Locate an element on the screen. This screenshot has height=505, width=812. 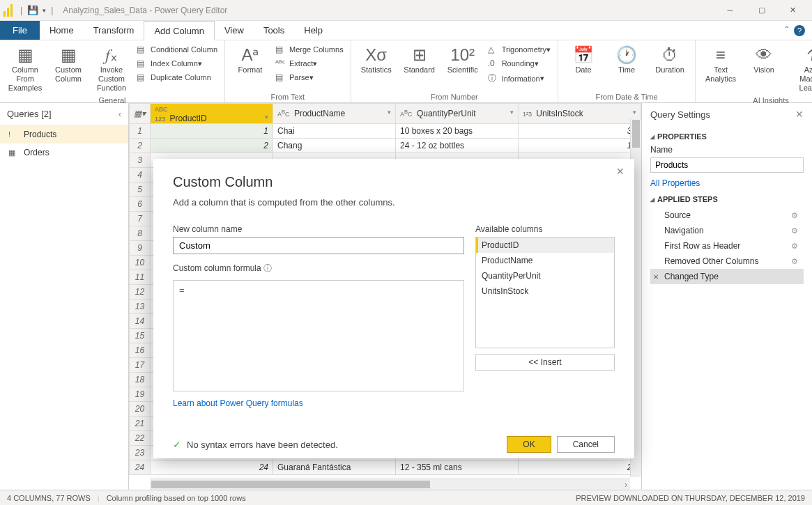
information-button: ⓘInformation ▾ is located at coordinates (519, 78).